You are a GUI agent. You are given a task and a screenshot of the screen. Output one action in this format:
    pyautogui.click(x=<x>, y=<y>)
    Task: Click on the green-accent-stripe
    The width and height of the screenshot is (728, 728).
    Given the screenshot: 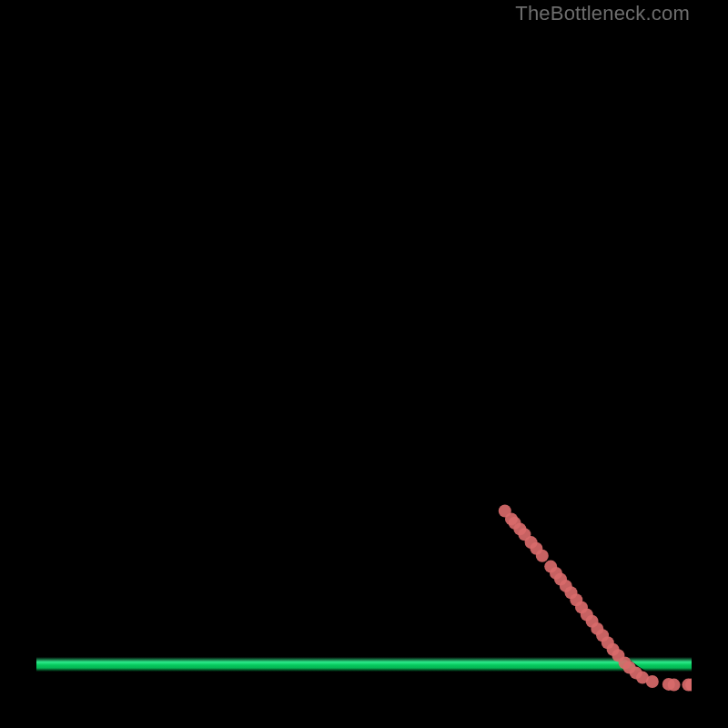 What is the action you would take?
    pyautogui.click(x=364, y=664)
    